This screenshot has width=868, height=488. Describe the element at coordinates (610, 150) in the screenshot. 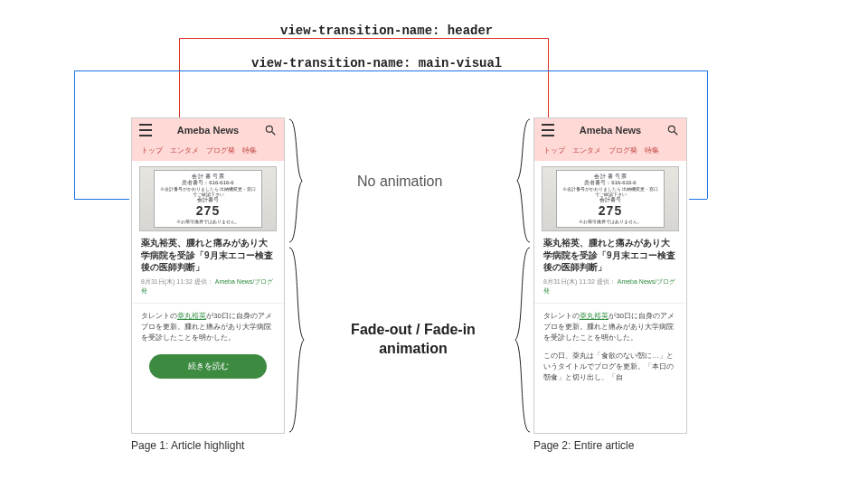

I see `page2-tabs: トップ エンタメ ブログ発 特集` at that location.